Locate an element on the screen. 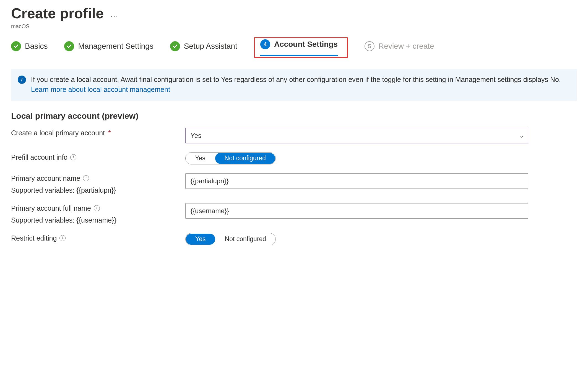  prefill-yes: Yes is located at coordinates (200, 158).